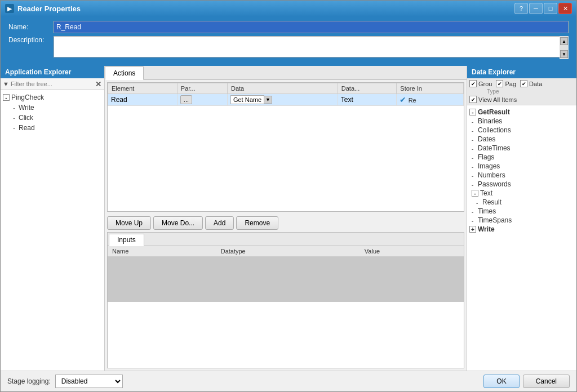 Image resolution: width=577 pixels, height=392 pixels. I want to click on move-up-button: Move Up, so click(129, 223).